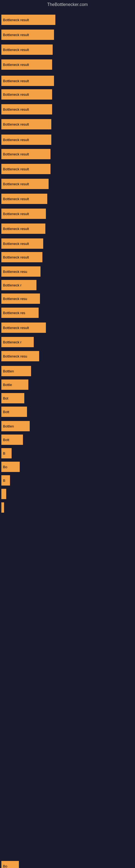  I want to click on site-title: TheBottlenecker.com, so click(68, 5).